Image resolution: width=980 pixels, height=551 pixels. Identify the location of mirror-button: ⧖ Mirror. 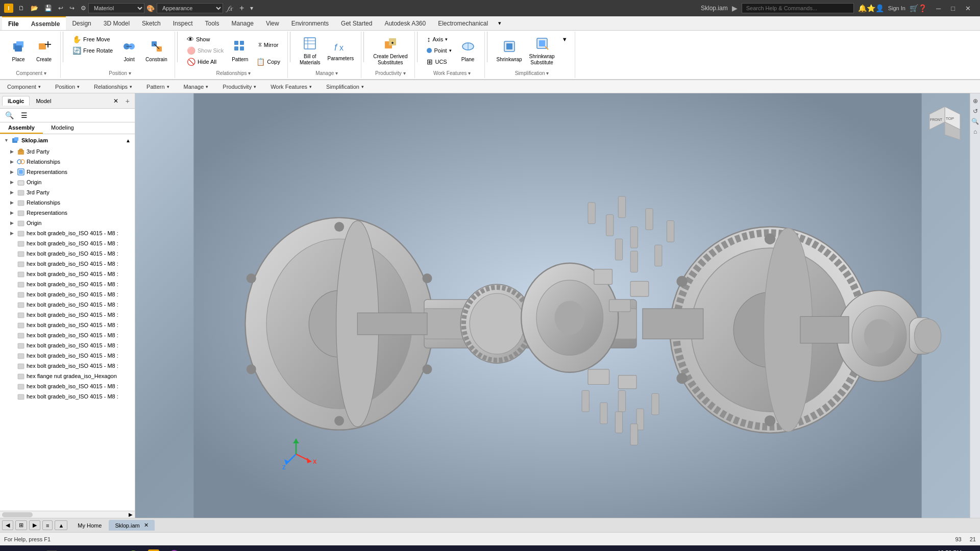
(268, 45).